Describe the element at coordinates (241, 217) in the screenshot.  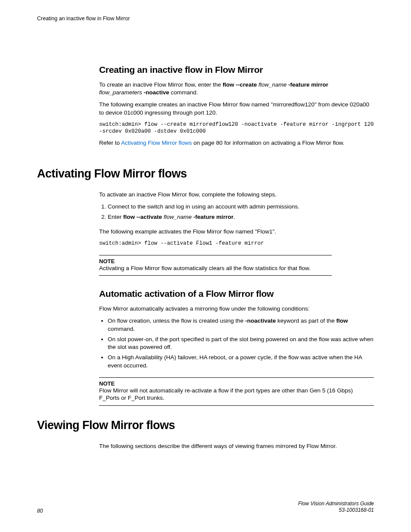
I see `list-item: Enter flow --activate flow_name -feature…` at that location.